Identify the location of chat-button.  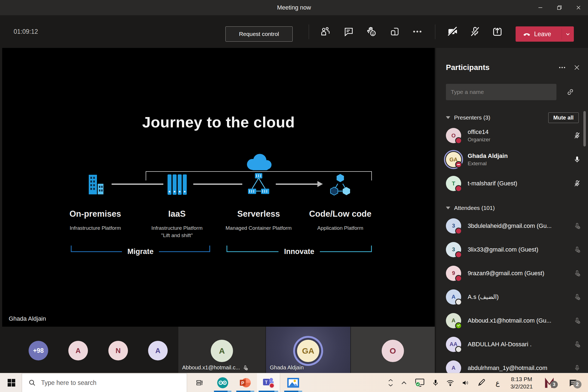
(349, 32).